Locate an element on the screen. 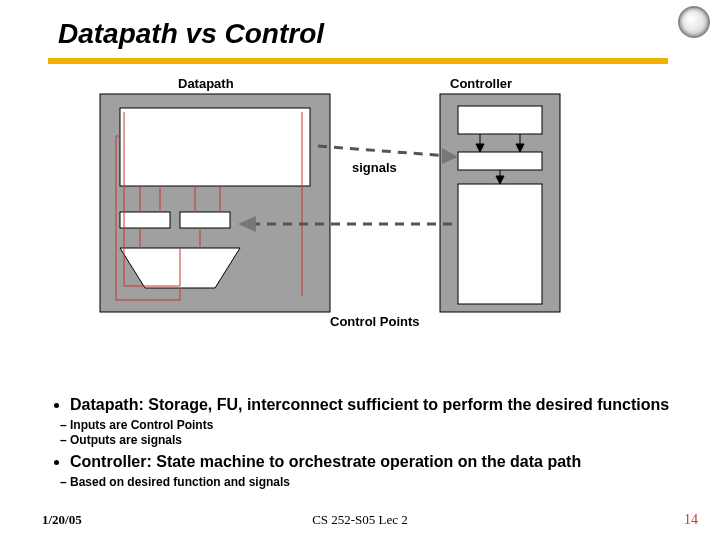 This screenshot has height=540, width=720. berkeley-seal-icon is located at coordinates (694, 22).